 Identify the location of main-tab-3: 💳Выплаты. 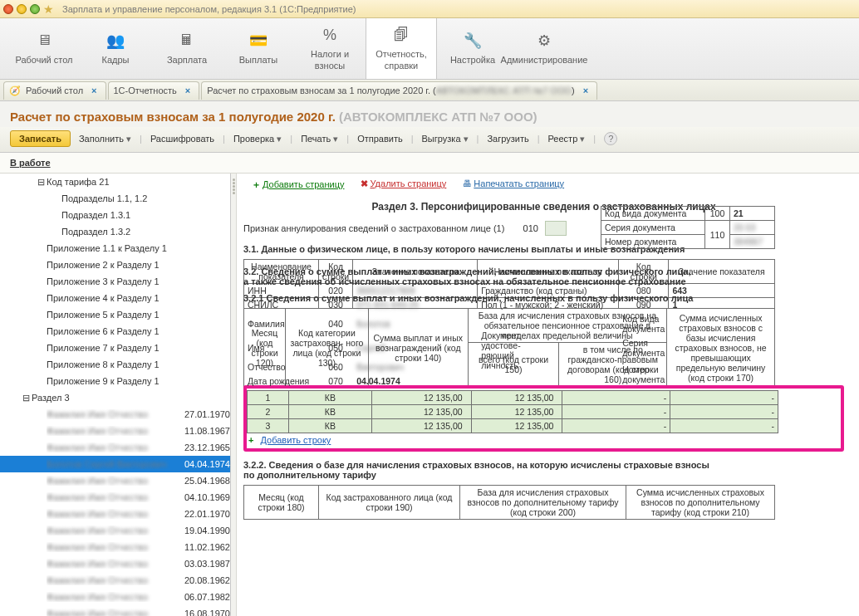
(258, 48).